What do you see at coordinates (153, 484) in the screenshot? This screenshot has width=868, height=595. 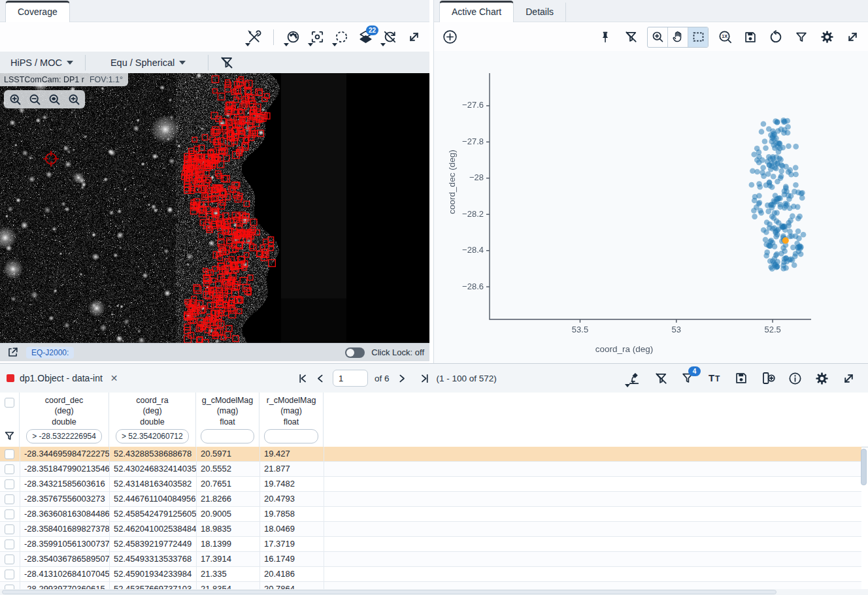 I see `cell-coord_ra: 52.43148163403582` at bounding box center [153, 484].